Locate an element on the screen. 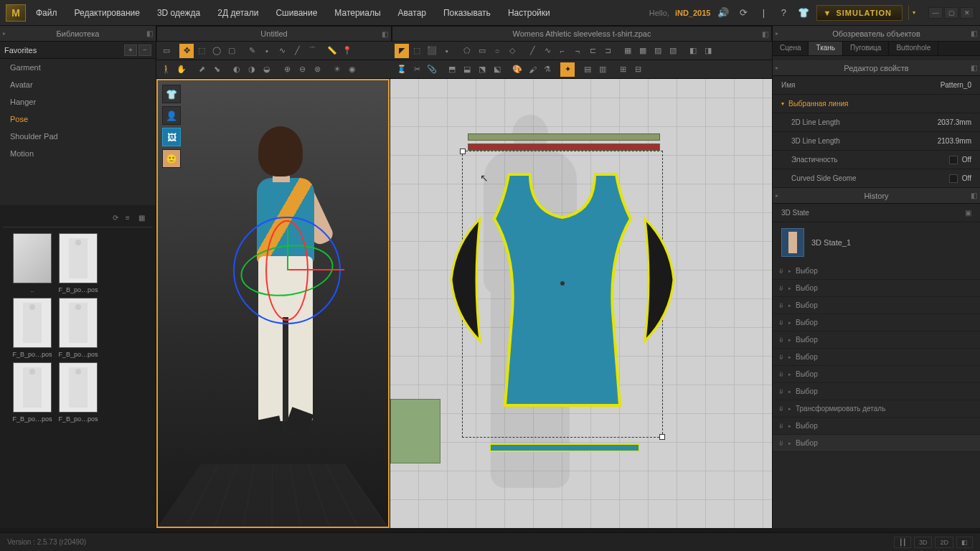 The width and height of the screenshot is (980, 551). thumb-pose-4: F_B_po…pos is located at coordinates (32, 392).